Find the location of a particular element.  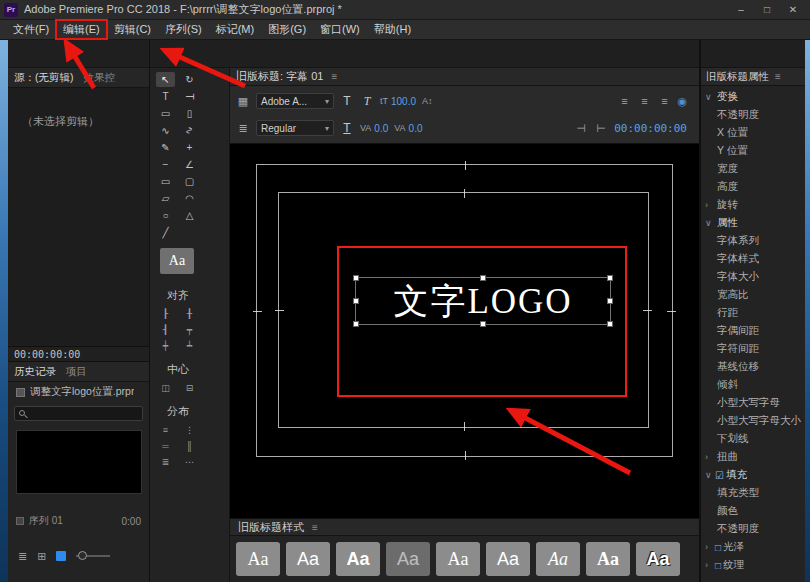

property-row: ∨ ☑ 填充 is located at coordinates (753, 475).